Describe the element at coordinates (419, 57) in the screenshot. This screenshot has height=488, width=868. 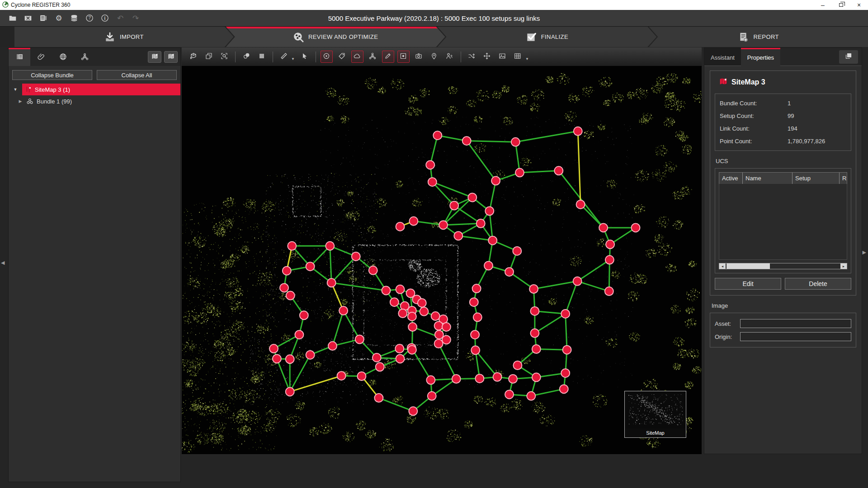
I see `camera-tool` at that location.